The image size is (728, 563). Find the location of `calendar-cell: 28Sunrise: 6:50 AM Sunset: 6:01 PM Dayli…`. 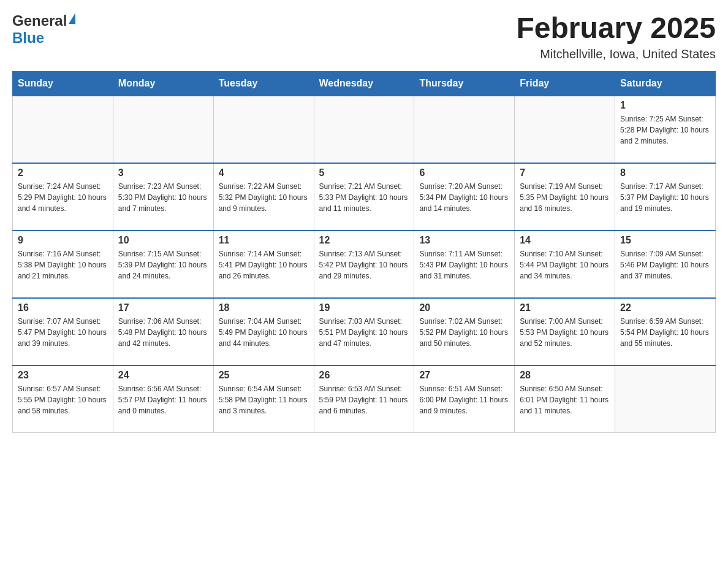

calendar-cell: 28Sunrise: 6:50 AM Sunset: 6:01 PM Dayli… is located at coordinates (565, 399).